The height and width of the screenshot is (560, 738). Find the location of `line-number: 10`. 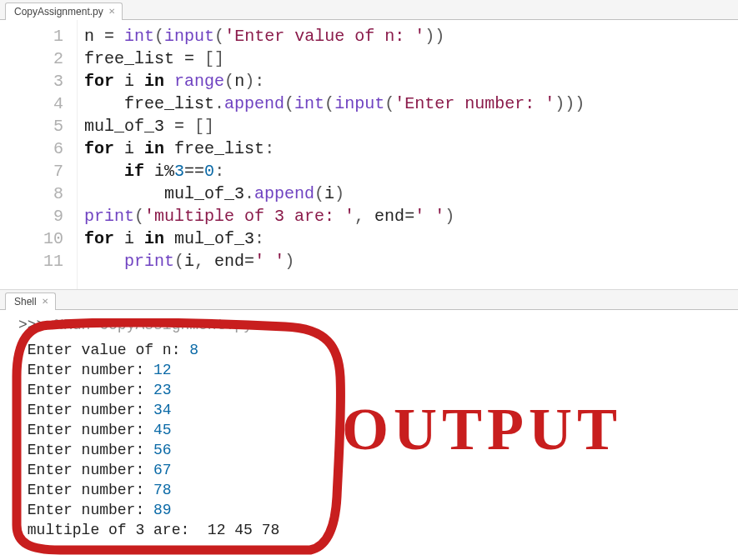

line-number: 10 is located at coordinates (32, 238).